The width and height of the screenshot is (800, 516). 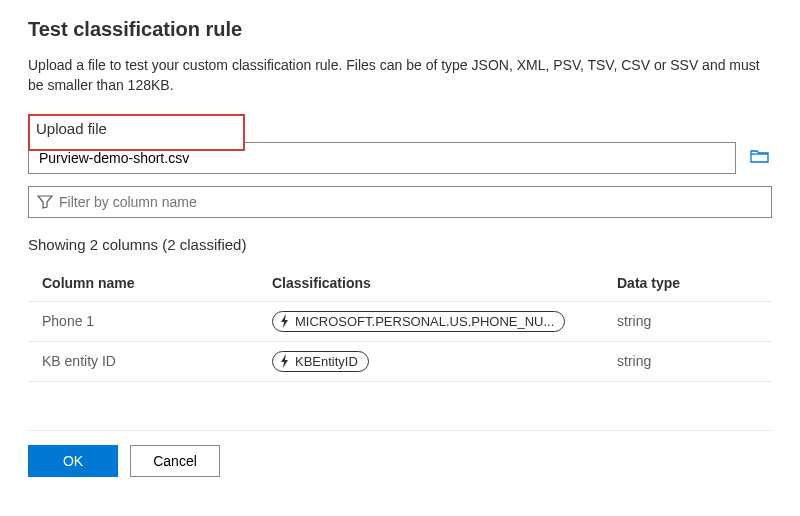 I want to click on filter-input-wrap, so click(x=400, y=202).